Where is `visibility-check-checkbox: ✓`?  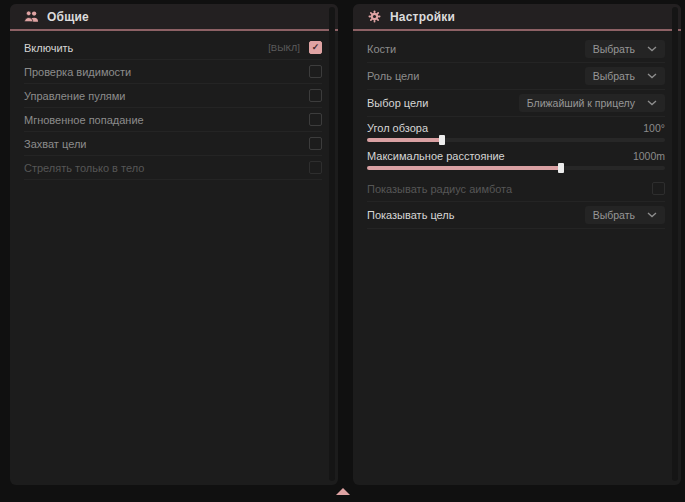
visibility-check-checkbox: ✓ is located at coordinates (316, 72).